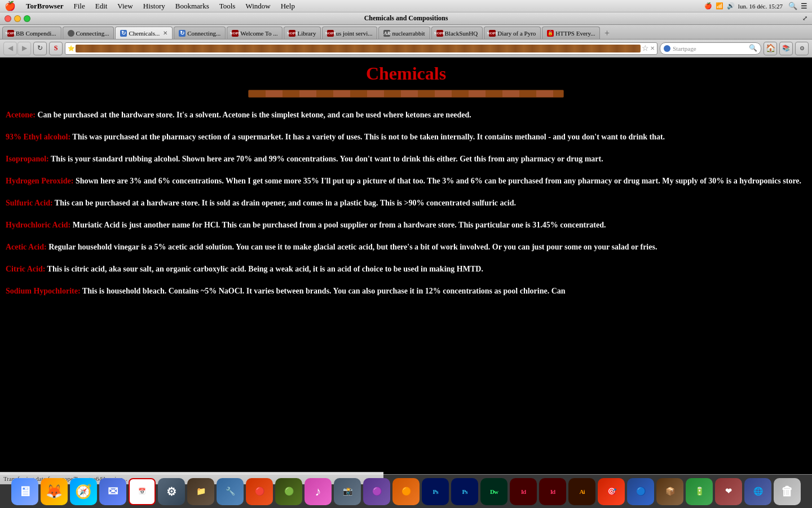  Describe the element at coordinates (264, 269) in the screenshot. I see `entry-text-citric: This is citric acid, aka sour salt, an o…` at that location.